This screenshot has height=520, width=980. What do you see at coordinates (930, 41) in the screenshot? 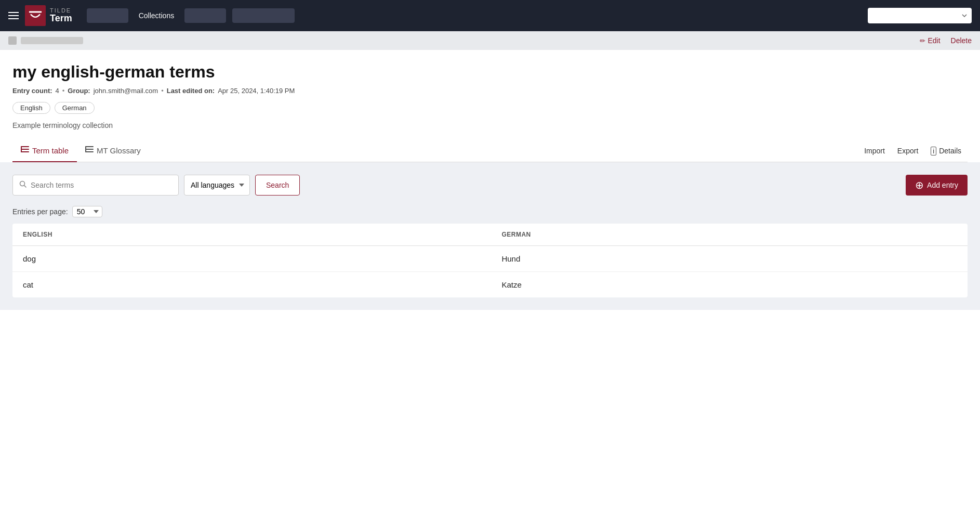
I see `edit-button: Edit` at bounding box center [930, 41].